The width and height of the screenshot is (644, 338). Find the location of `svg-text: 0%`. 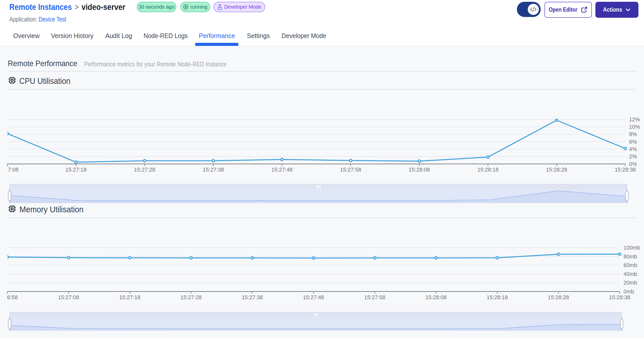

svg-text: 0% is located at coordinates (633, 164).